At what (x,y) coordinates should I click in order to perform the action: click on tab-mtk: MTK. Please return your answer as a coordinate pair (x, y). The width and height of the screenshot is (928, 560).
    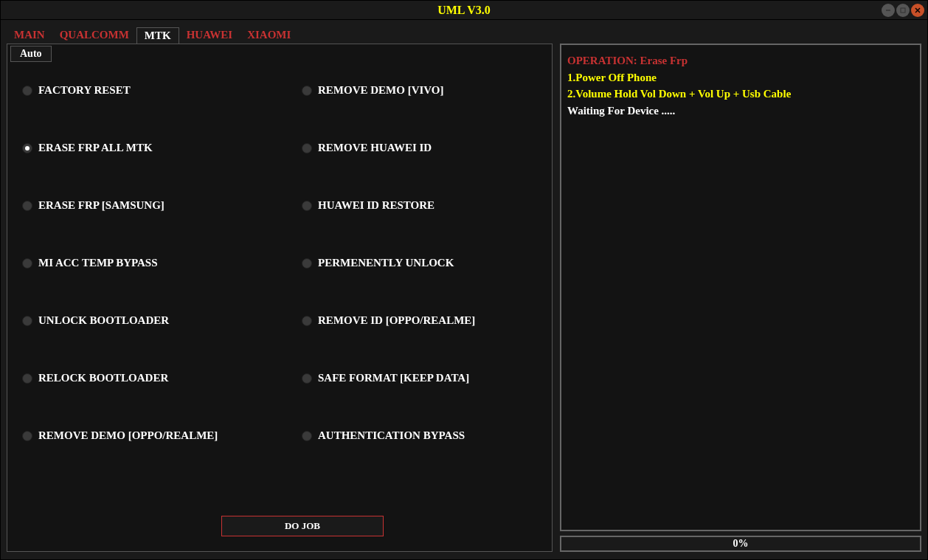
    Looking at the image, I should click on (158, 35).